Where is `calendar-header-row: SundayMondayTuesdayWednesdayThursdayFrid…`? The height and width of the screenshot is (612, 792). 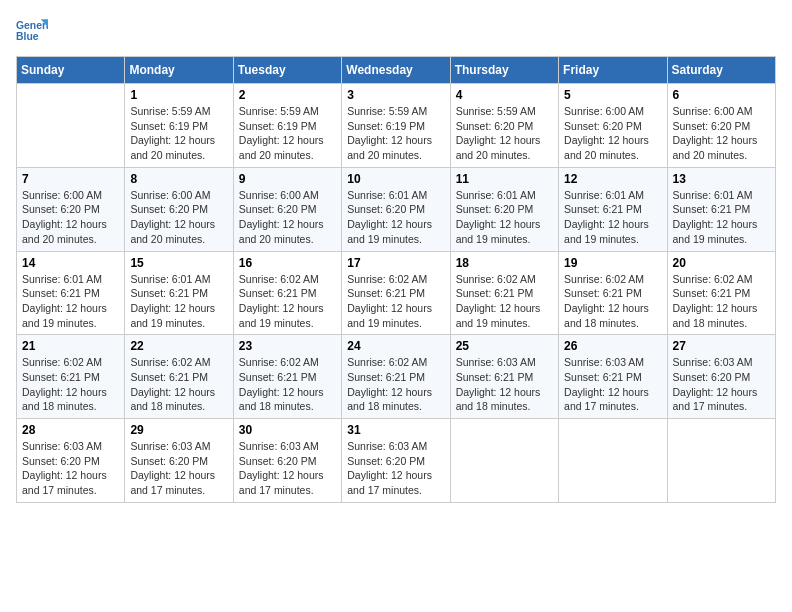
calendar-header-row: SundayMondayTuesdayWednesdayThursdayFrid… is located at coordinates (396, 70).